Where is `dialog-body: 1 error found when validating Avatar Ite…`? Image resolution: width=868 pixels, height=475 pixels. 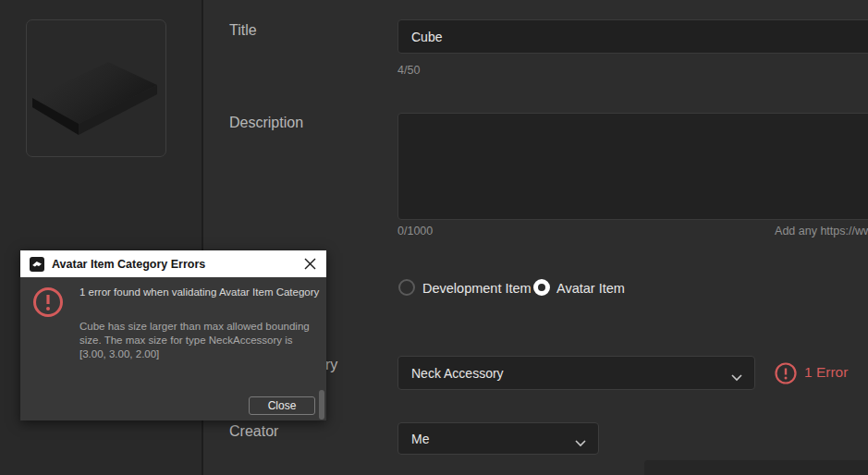 dialog-body: 1 error found when validating Avatar Ite… is located at coordinates (174, 349).